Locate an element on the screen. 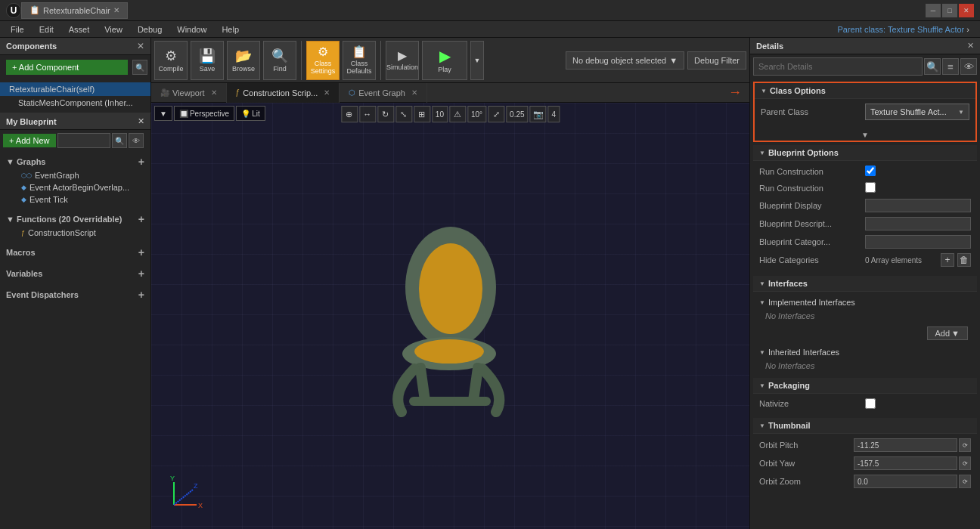  menu-help: Help is located at coordinates (230, 29).